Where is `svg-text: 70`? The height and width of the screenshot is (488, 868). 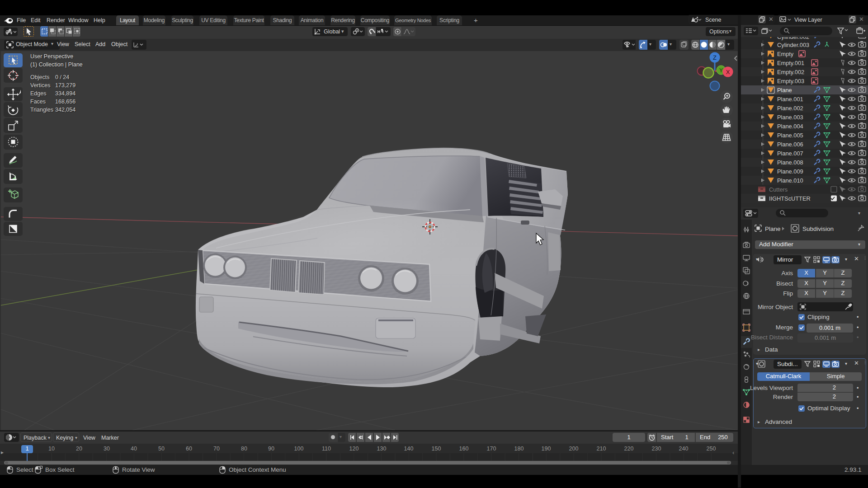 svg-text: 70 is located at coordinates (217, 449).